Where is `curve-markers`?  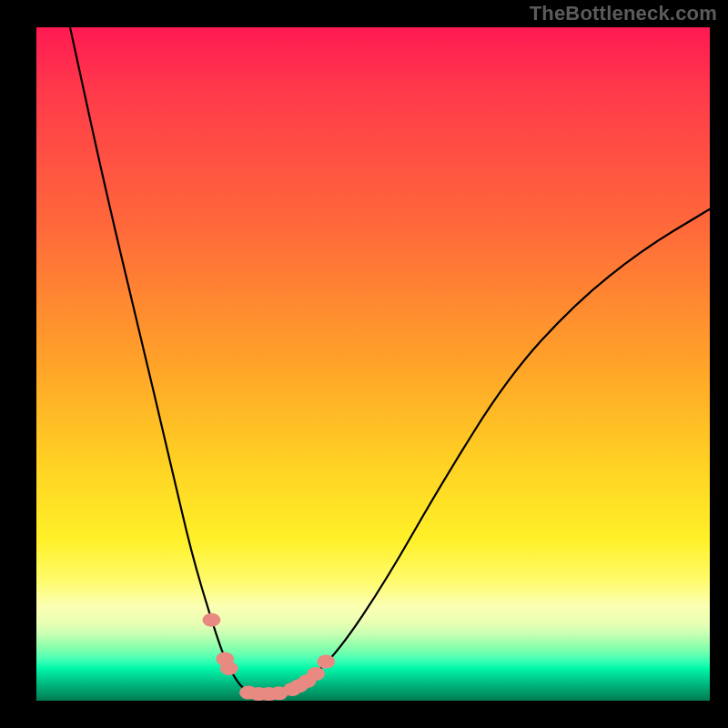 curve-markers is located at coordinates (268, 657).